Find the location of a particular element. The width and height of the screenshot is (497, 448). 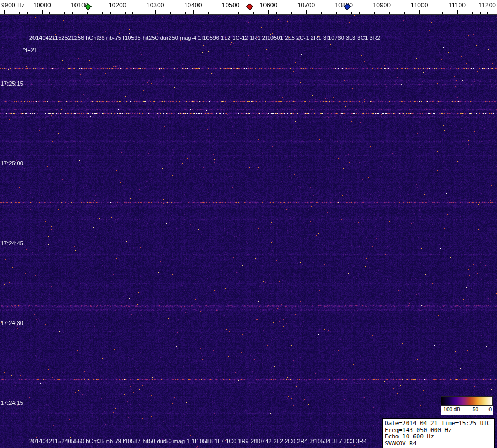

colorbar-label: 0 is located at coordinates (490, 410).